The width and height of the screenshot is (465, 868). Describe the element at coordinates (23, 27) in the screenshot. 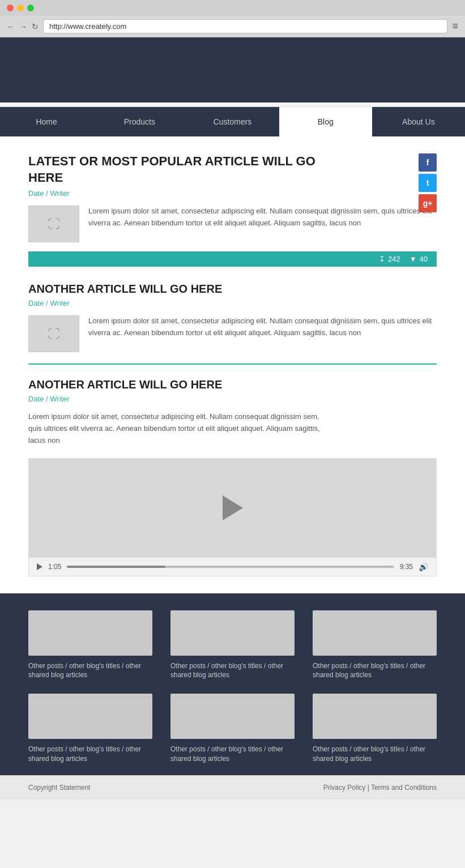

I see `forward-button: →` at that location.